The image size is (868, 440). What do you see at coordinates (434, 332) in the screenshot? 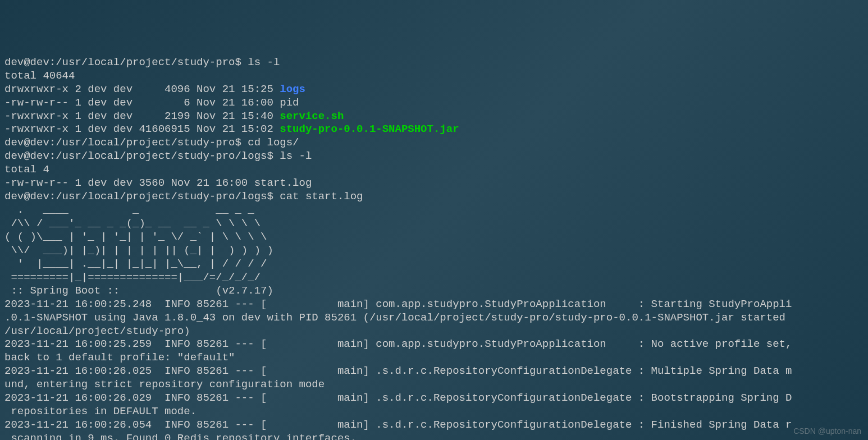
I see `log-line-3: /usr/local/project/study-pro)` at bounding box center [434, 332].